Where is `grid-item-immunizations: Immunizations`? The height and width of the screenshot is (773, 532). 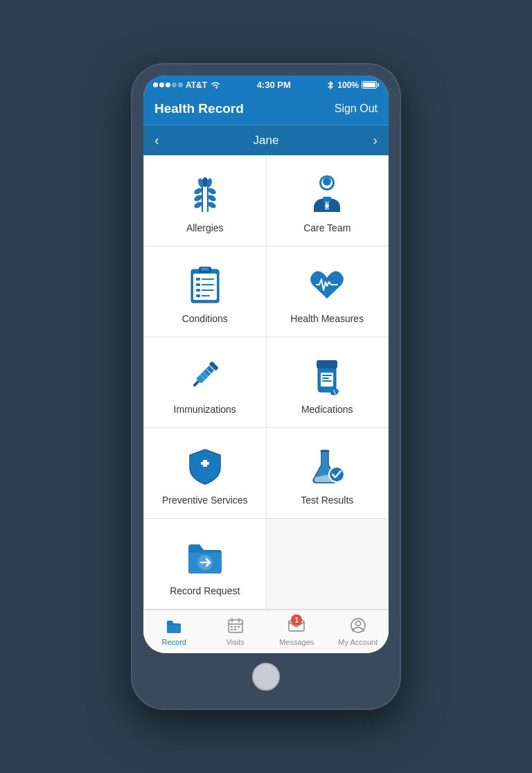 grid-item-immunizations: Immunizations is located at coordinates (205, 382).